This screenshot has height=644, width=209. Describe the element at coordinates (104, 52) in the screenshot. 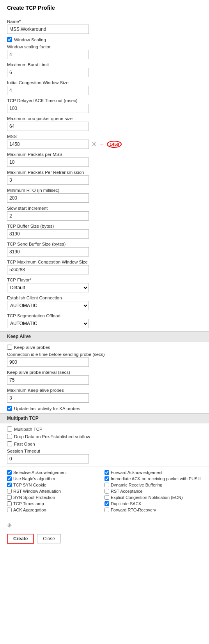

I see `window-scaling-factor-group: Window scaling factor` at that location.